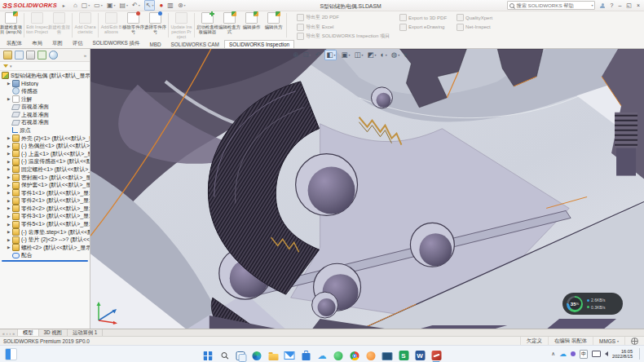  What do you see at coordinates (45, 248) in the screenshot?
I see `tree-item-component: ▶螺栓<2> (默认<<默认>_显示状态` at bounding box center [45, 248].